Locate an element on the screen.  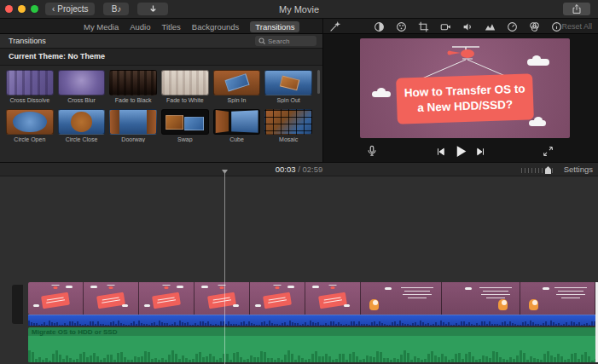
preview-canvas: How to Transfer OS to a New HDD/SSD? is located at coordinates (465, 89).